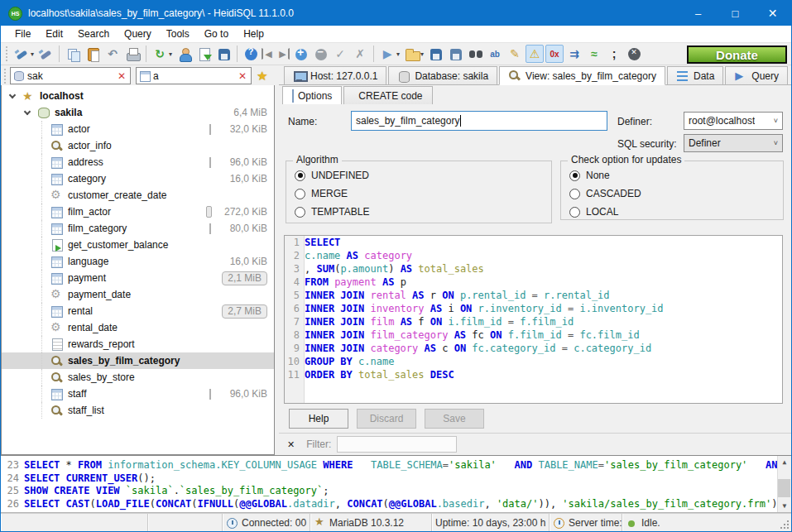  Describe the element at coordinates (137, 361) in the screenshot. I see `tree-item-sales_by_film_category: sales_by_film_category` at that location.